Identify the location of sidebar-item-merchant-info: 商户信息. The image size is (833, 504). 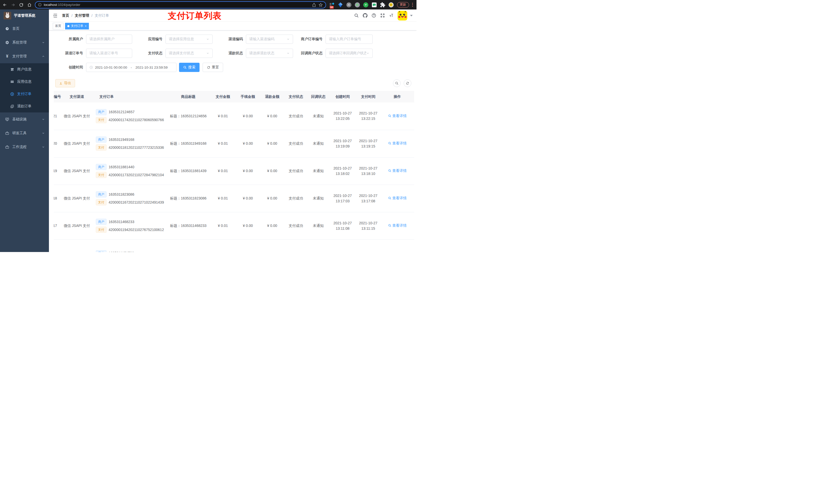
(24, 69).